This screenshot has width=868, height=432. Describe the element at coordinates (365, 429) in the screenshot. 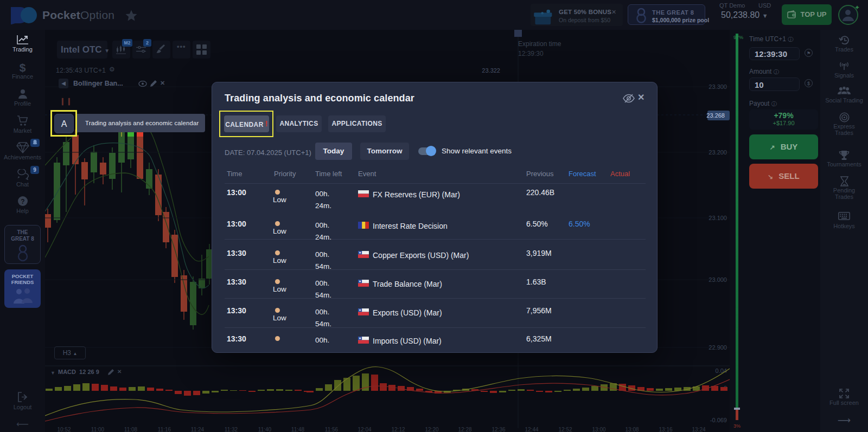

I see `svg-text: 12:04` at that location.